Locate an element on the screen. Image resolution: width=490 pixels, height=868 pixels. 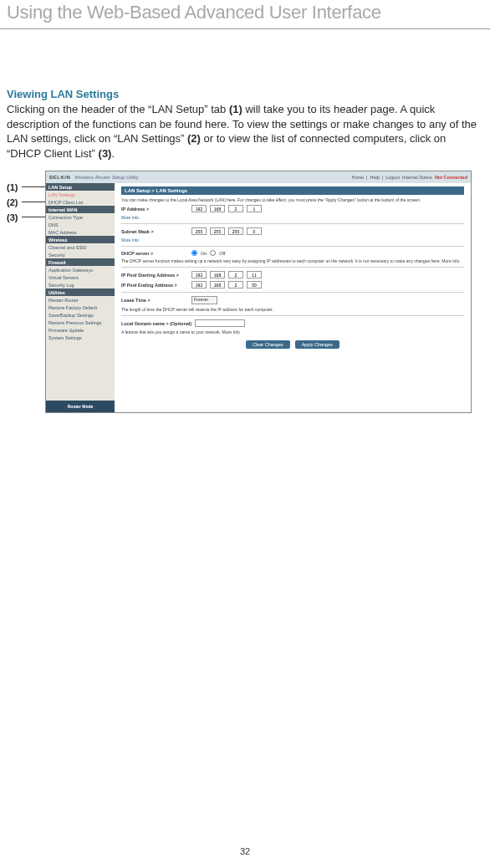
sidebar-item-mac: MAC Address is located at coordinates (80, 232).